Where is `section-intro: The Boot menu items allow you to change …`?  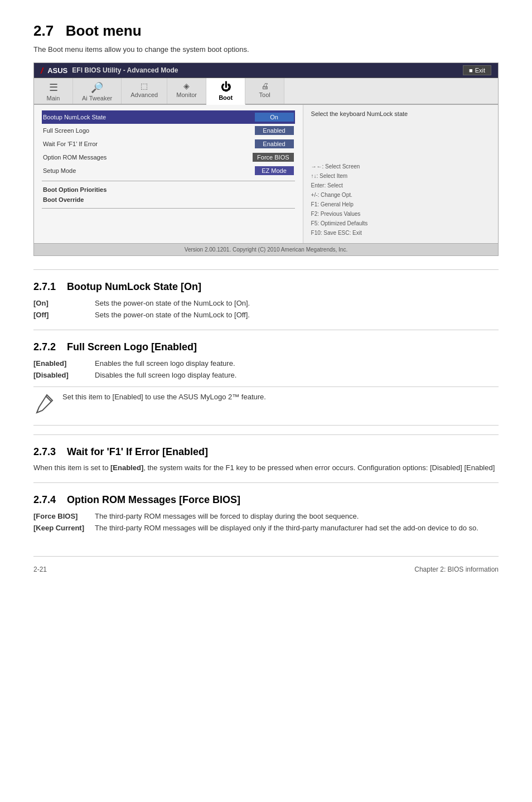 section-intro: The Boot menu items allow you to change … is located at coordinates (266, 49).